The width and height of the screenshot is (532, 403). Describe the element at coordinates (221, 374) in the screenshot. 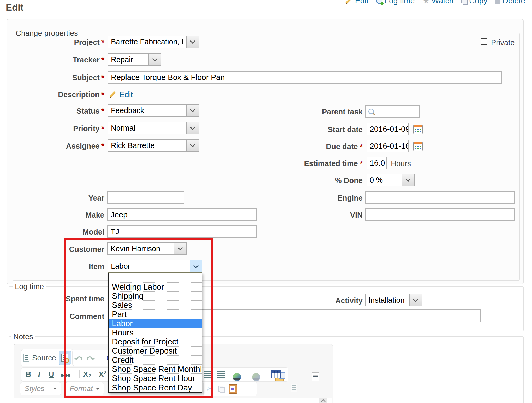

I see `justify-block-icon` at that location.